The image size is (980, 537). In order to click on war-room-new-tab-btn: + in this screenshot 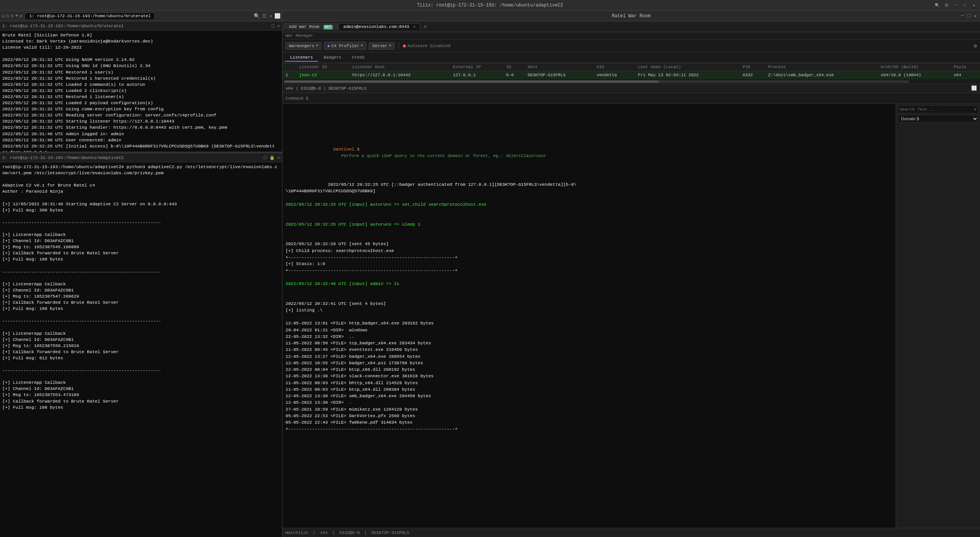, I will do `click(425, 27)`.